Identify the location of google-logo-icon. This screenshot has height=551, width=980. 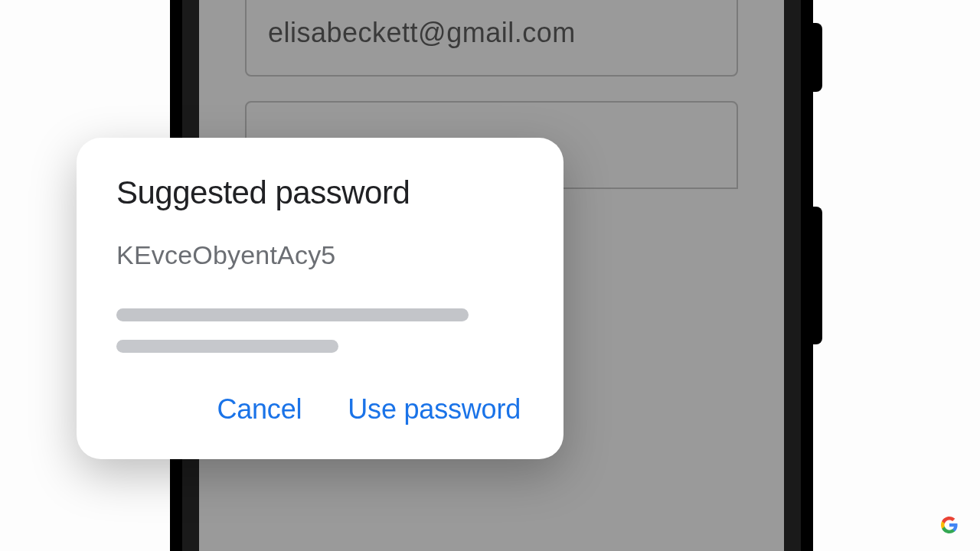
(949, 525).